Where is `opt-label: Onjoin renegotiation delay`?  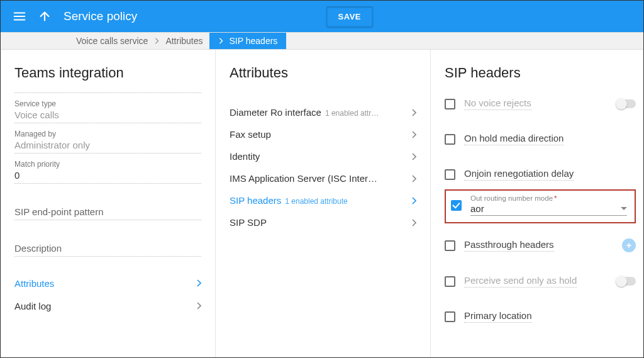
opt-label: Onjoin renegotiation delay is located at coordinates (519, 174).